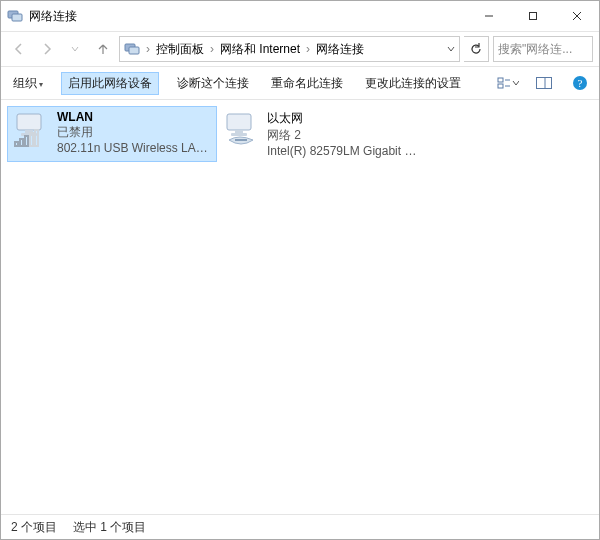 The height and width of the screenshot is (540, 600). What do you see at coordinates (135, 117) in the screenshot?
I see `adapter-name: WLAN` at bounding box center [135, 117].